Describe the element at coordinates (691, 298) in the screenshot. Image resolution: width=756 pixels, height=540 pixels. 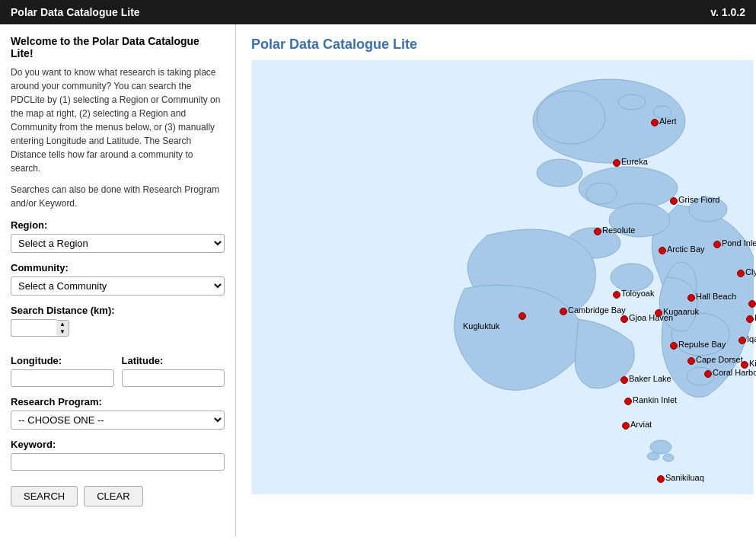
I see `location-dot-hall-beach` at that location.